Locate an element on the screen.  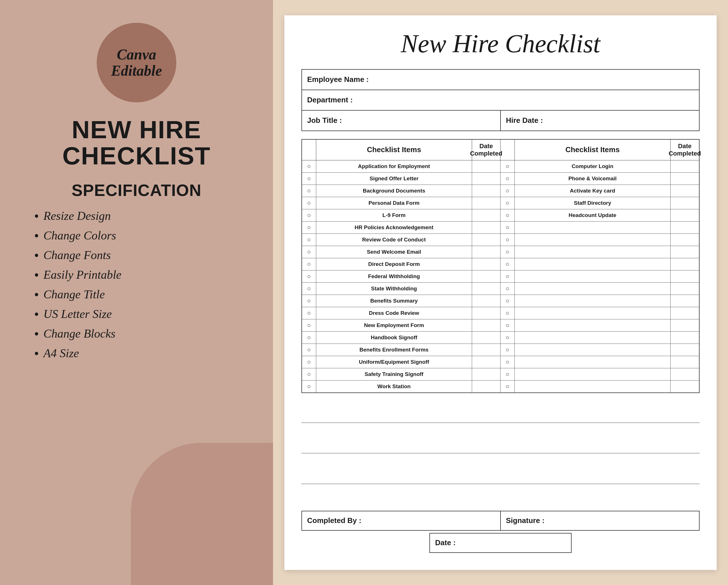
spec-item: Resize Design is located at coordinates (145, 216).